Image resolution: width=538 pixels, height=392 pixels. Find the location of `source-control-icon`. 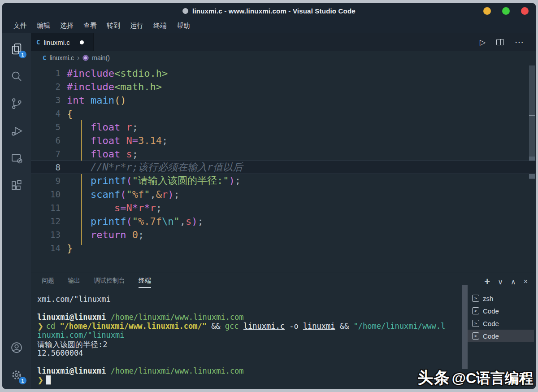

source-control-icon is located at coordinates (17, 104).